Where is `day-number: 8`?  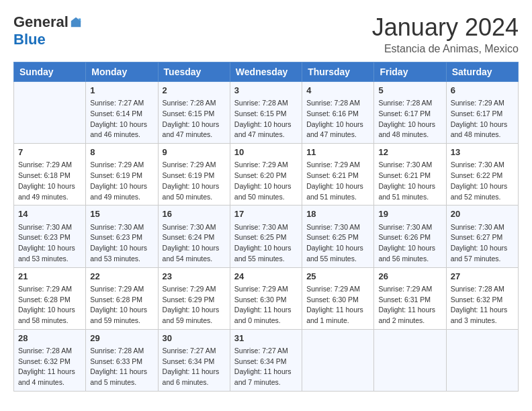
day-number: 8 is located at coordinates (122, 152).